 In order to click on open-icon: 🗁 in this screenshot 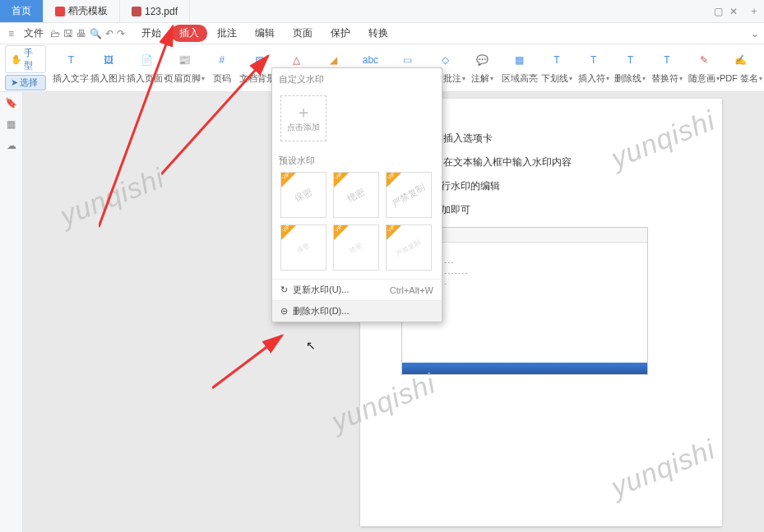, I will do `click(55, 34)`.